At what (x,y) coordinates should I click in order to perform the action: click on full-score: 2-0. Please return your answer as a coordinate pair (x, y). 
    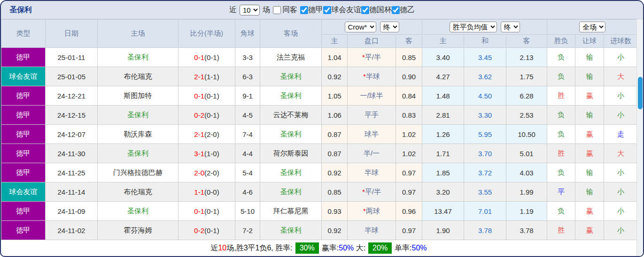
    Looking at the image, I should click on (199, 173).